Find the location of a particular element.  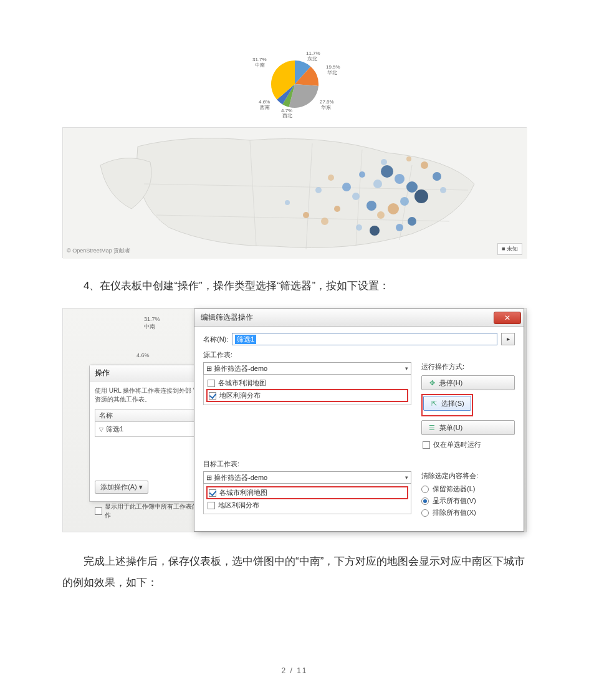

page-footer: 2 / 11 is located at coordinates (294, 671).